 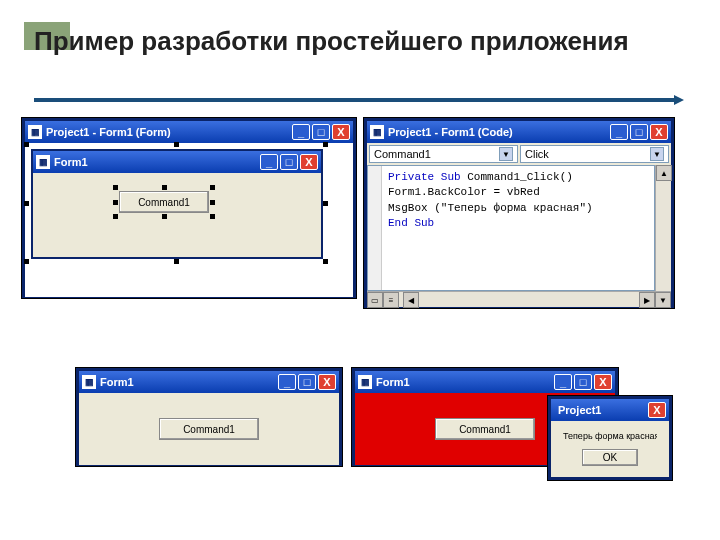 I want to click on horizontal-scrollbar: ▭ ≡ ◀ ▶ ▼, so click(x=519, y=299).